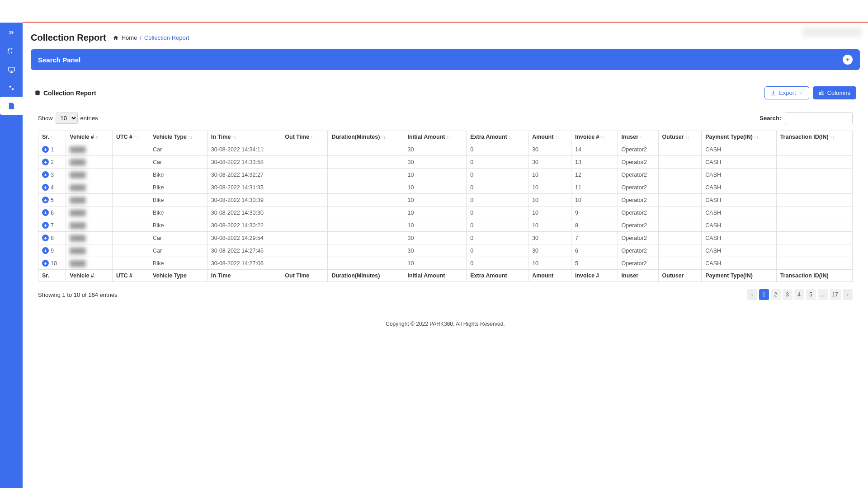  What do you see at coordinates (244, 238) in the screenshot?
I see `cell-in: 30-08-2022 14:29:54` at bounding box center [244, 238].